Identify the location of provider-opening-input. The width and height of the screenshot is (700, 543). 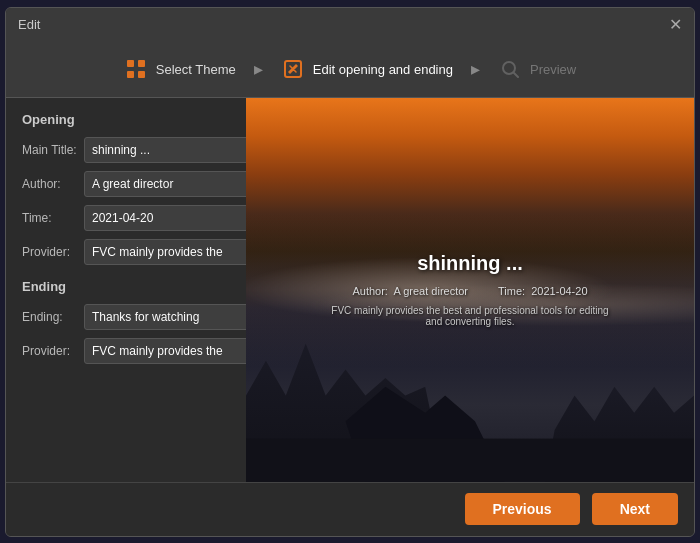
(165, 252).